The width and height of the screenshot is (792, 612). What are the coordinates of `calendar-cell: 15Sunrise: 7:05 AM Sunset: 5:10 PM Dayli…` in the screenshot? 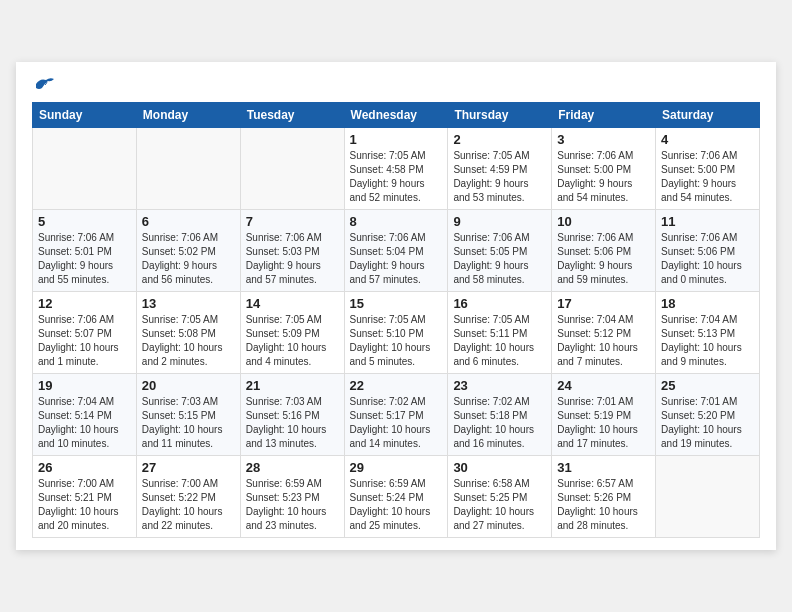 It's located at (396, 333).